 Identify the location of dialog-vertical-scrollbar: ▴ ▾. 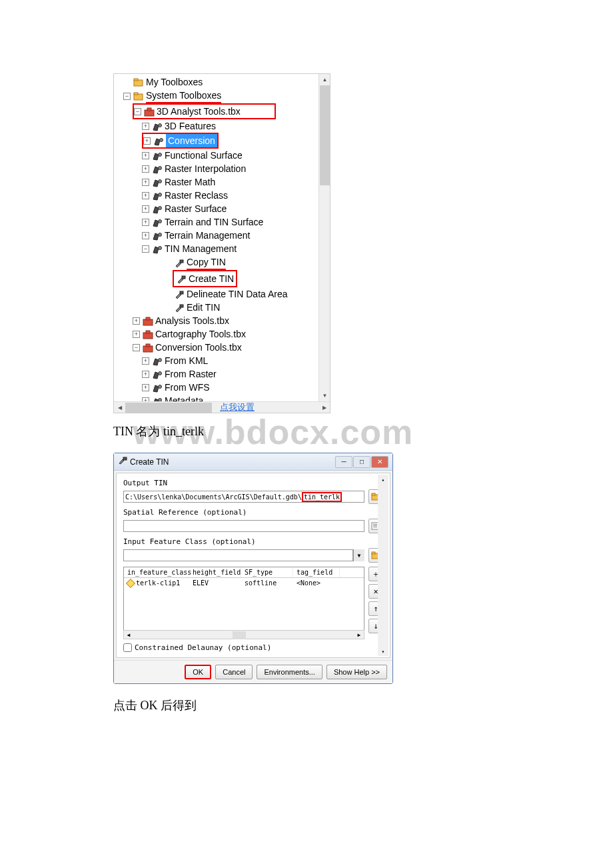
(383, 565).